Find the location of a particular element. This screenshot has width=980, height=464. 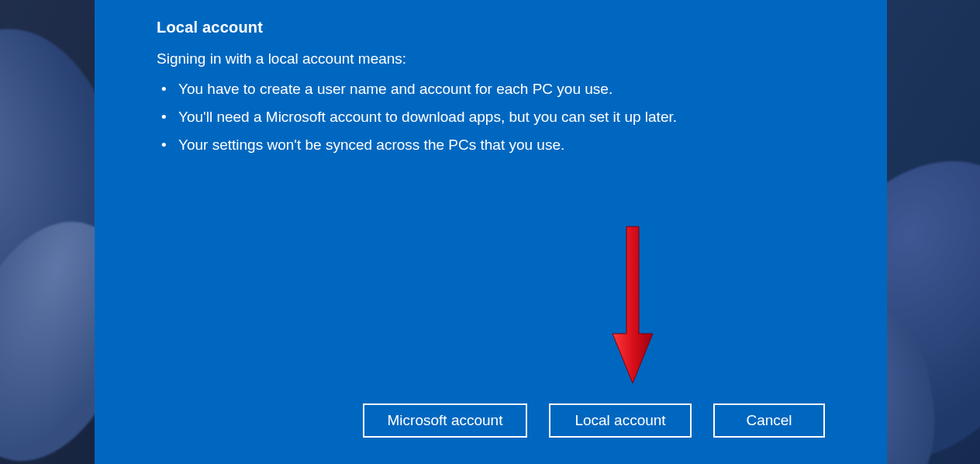

bullet-item: Your settings won't be synced across the… is located at coordinates (493, 145).